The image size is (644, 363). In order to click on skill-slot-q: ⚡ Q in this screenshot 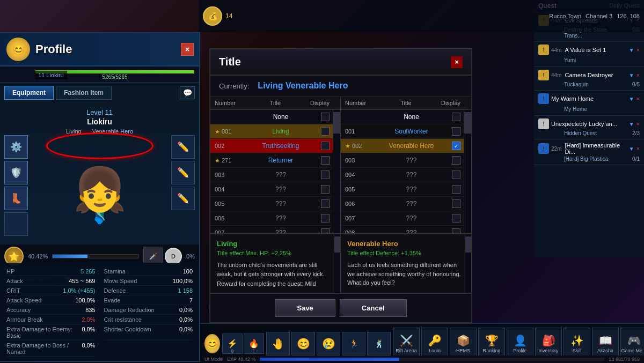, I will do `click(232, 344)`.